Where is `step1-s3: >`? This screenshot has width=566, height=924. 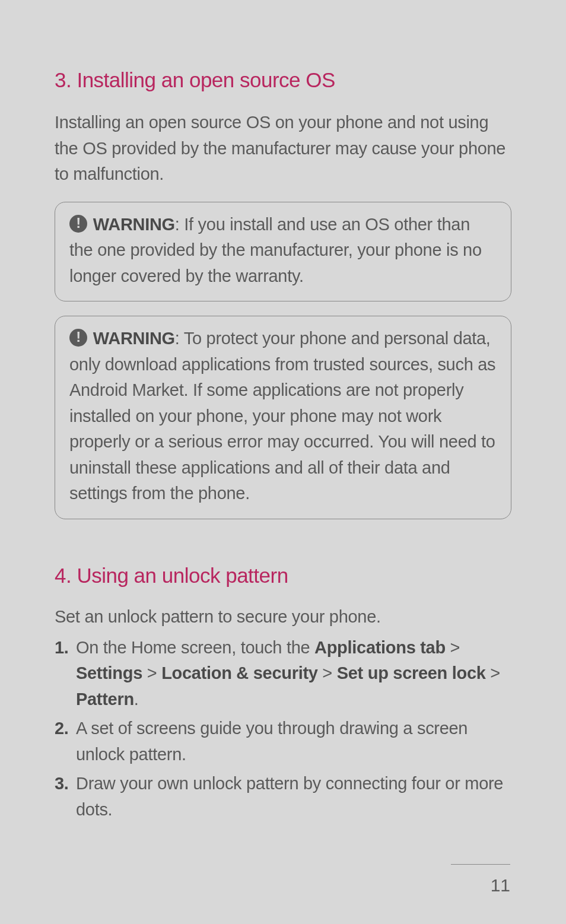
step1-s3: > is located at coordinates (327, 673).